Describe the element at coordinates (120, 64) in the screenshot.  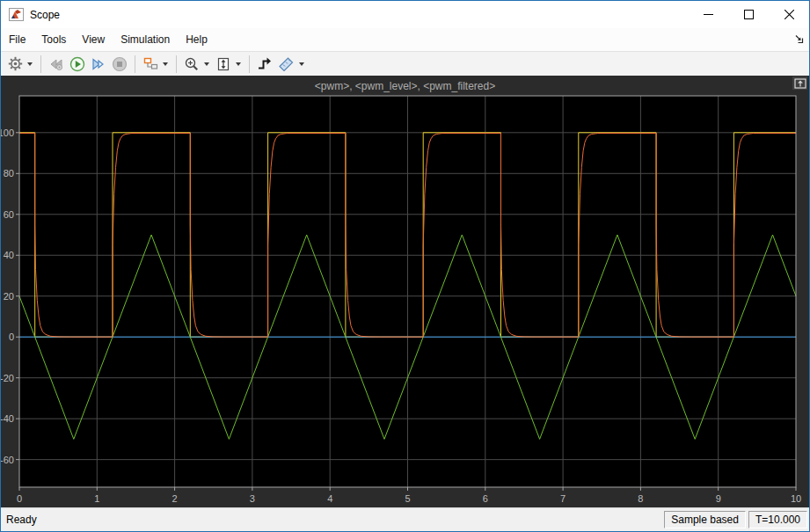
I see `stop-button` at that location.